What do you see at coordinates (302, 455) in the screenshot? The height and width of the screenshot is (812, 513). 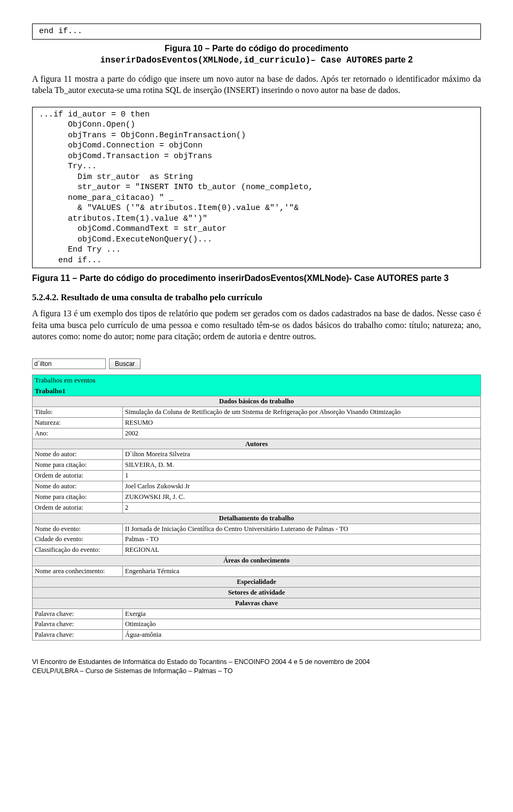 I see `cell-value: D`ilton Moreira Silveira` at bounding box center [302, 455].